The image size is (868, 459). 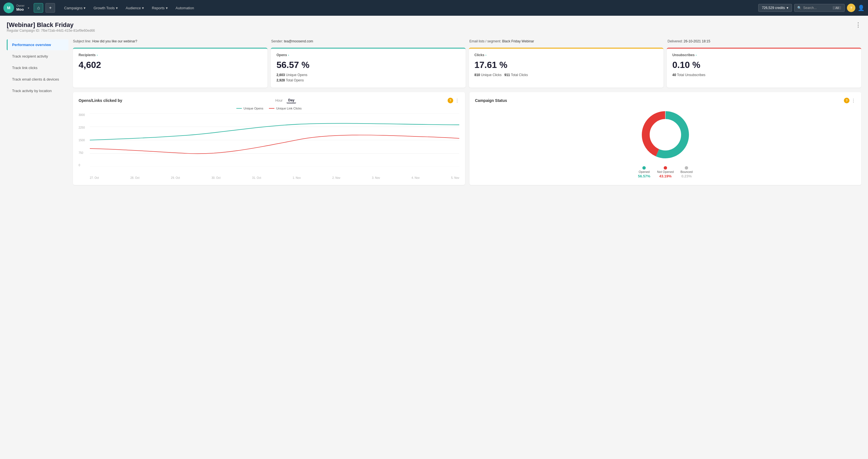 What do you see at coordinates (239, 109) in the screenshot?
I see `legend-teal-dot` at bounding box center [239, 109].